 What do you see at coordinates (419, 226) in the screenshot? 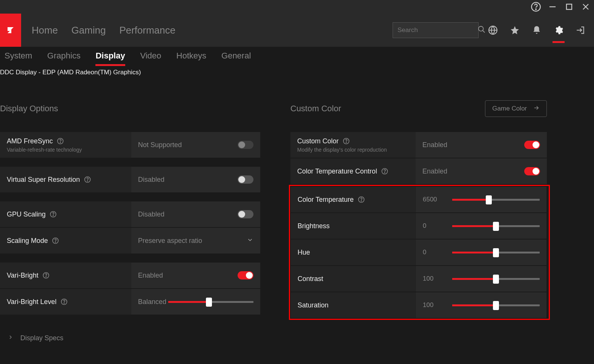
I see `row-brightness: Brightness 0` at bounding box center [419, 226].